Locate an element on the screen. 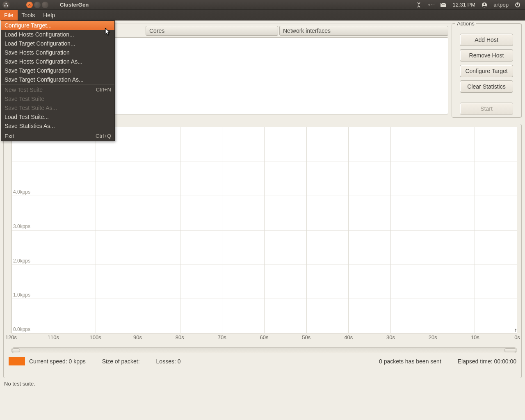 This screenshot has width=525, height=420. x-tick-label: 120s is located at coordinates (11, 337).